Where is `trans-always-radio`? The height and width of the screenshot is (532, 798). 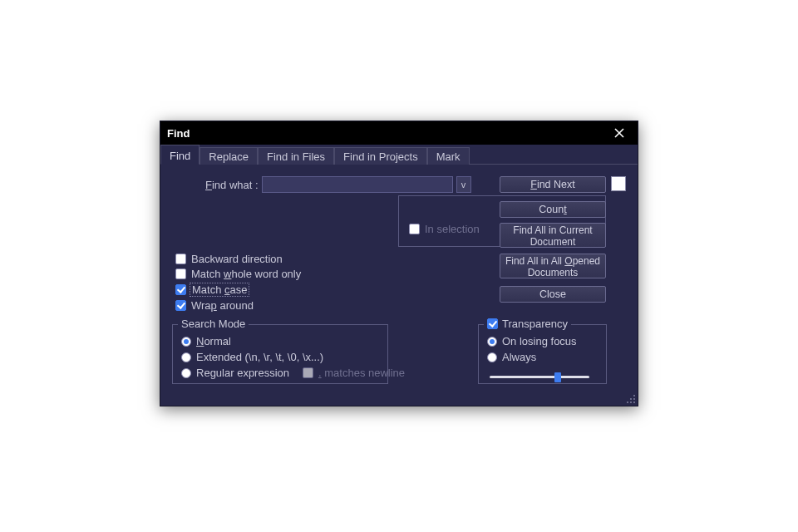
trans-always-radio is located at coordinates (492, 357).